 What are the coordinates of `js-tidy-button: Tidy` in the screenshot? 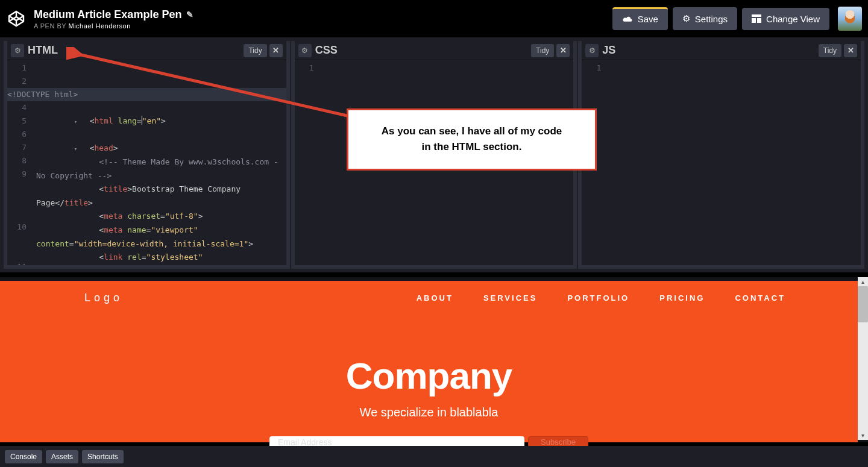 It's located at (830, 51).